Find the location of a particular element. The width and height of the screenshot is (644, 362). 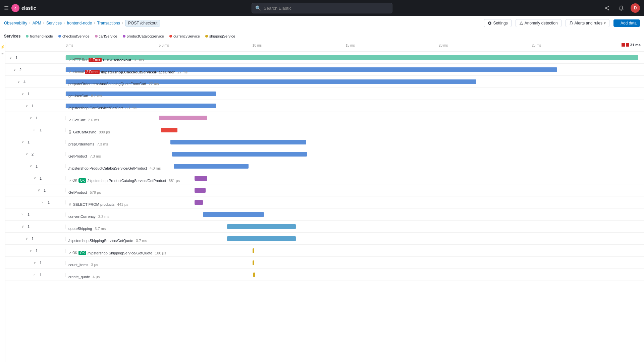

span-bar-r18 is located at coordinates (254, 263).